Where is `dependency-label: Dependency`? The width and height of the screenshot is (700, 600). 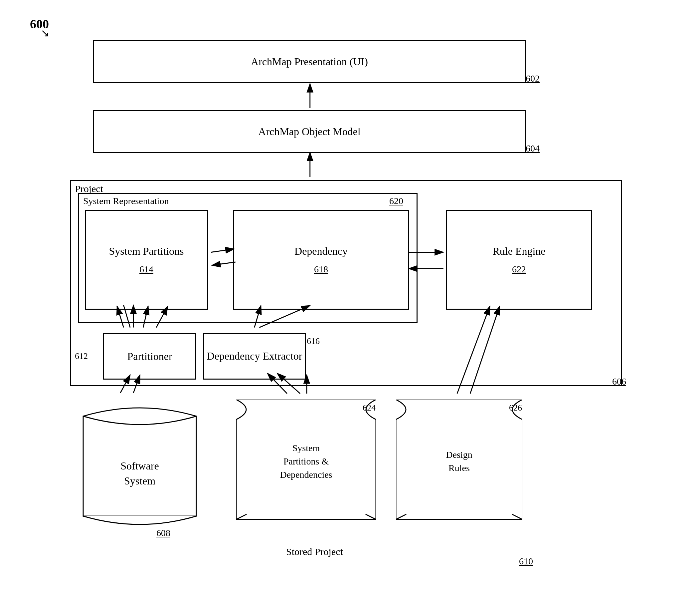 dependency-label: Dependency is located at coordinates (321, 251).